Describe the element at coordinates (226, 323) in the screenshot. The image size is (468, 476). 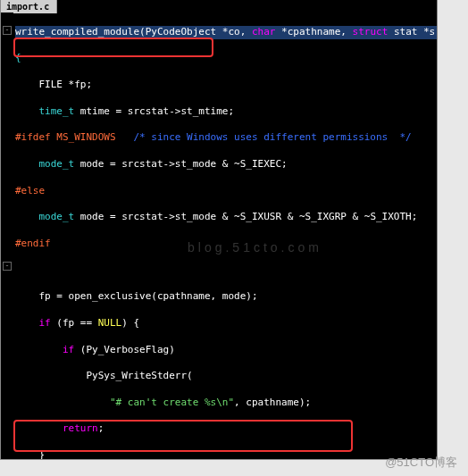
I see `code-line: if (fp == NULL) {` at that location.